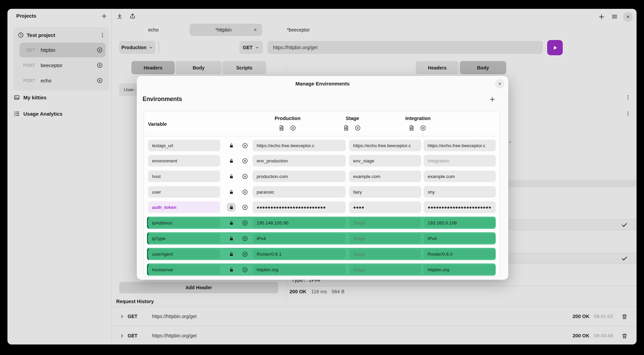 The image size is (644, 355). Describe the element at coordinates (628, 17) in the screenshot. I see `window-close-button` at that location.